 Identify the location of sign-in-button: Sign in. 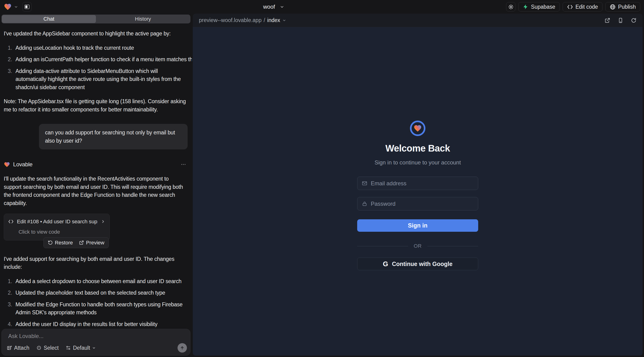
(418, 226).